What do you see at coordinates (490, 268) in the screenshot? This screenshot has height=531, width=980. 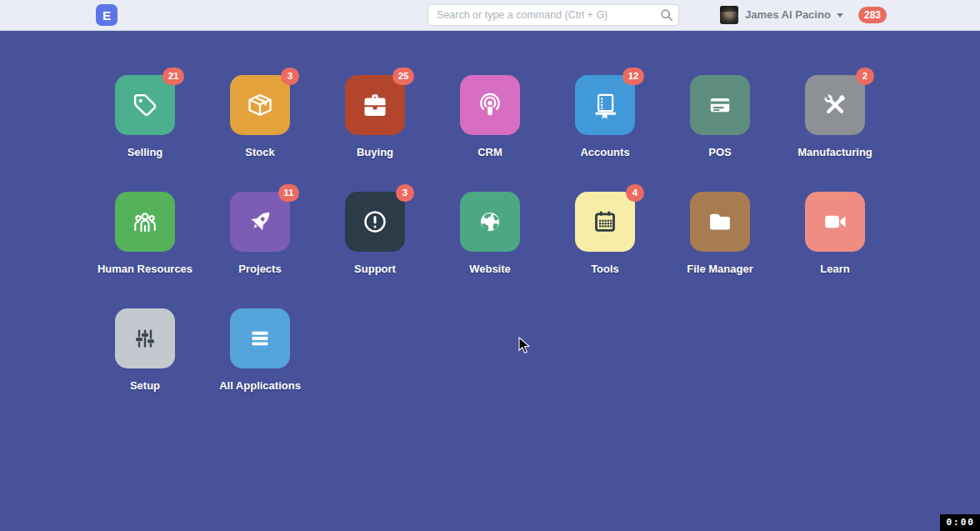 I see `app-label: Website` at bounding box center [490, 268].